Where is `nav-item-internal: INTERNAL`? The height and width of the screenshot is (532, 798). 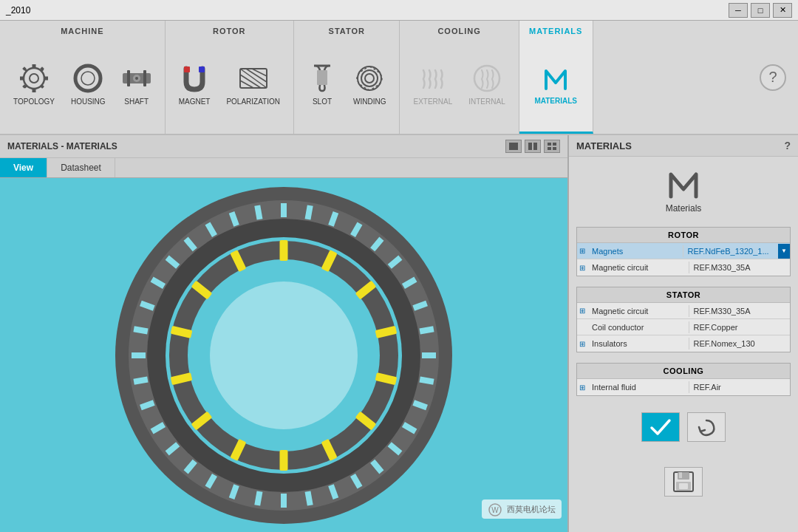
nav-item-internal: INTERNAL is located at coordinates (486, 84).